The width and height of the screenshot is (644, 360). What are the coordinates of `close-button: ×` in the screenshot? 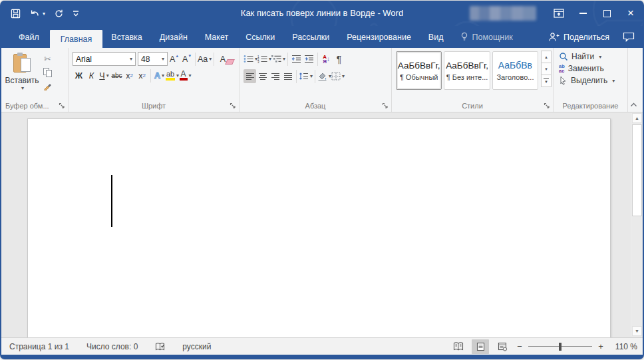 It's located at (631, 13).